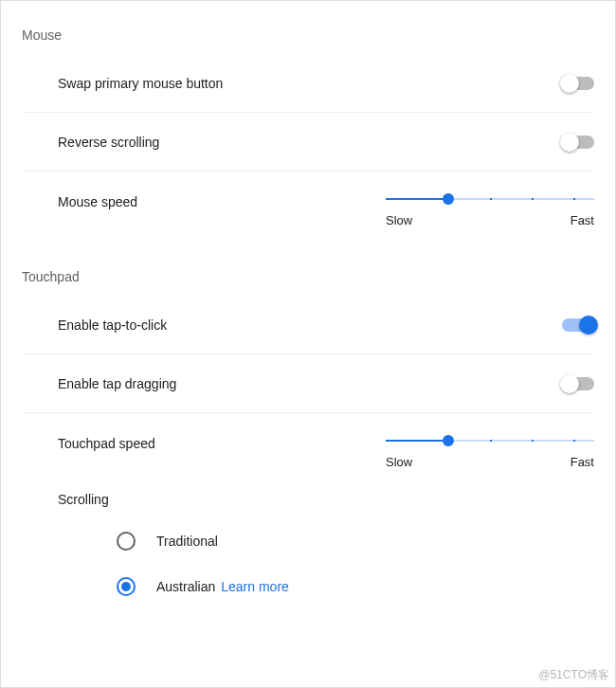 Image resolution: width=616 pixels, height=688 pixels. What do you see at coordinates (126, 587) in the screenshot?
I see `scroll-australian-radio` at bounding box center [126, 587].